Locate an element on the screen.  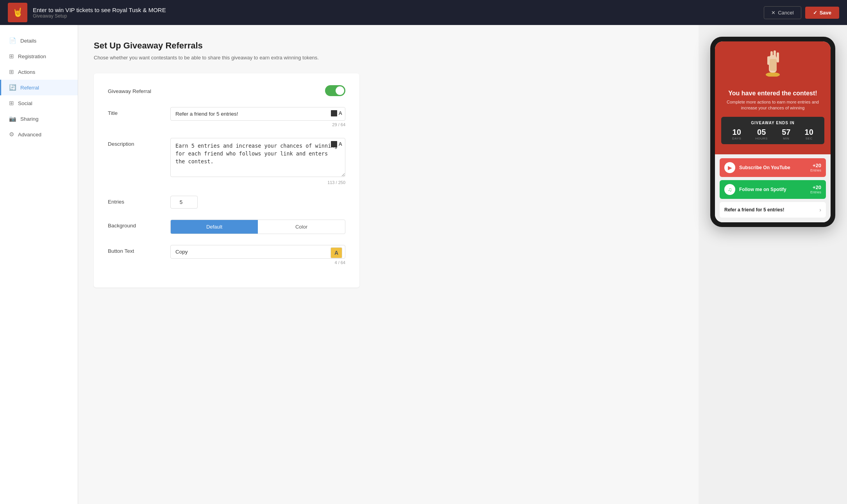
spotify-entries: +20 Entries is located at coordinates (816, 189).